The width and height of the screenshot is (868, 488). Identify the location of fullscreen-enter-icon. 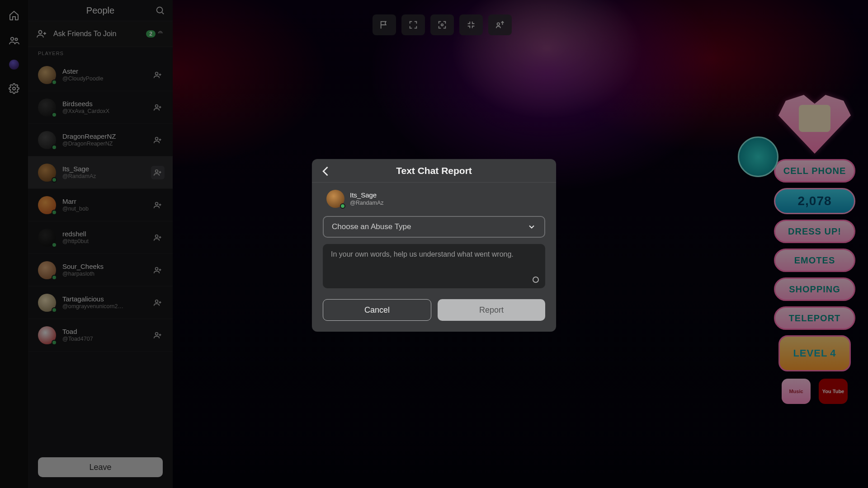
(413, 25).